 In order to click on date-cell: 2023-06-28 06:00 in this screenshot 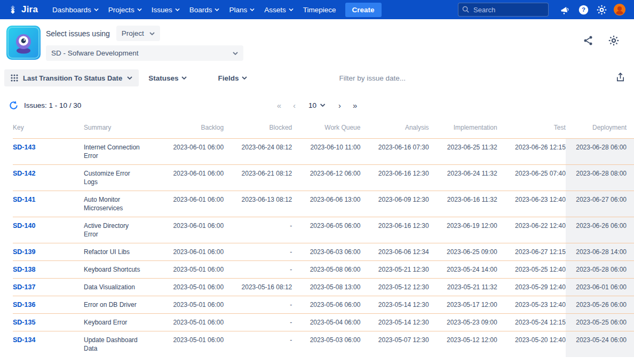, I will do `click(600, 152)`.